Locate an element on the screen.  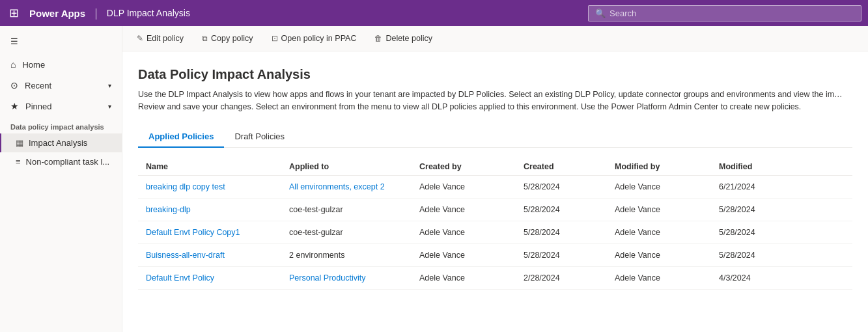
policy-name-link: breaking-dlp is located at coordinates (168, 210).